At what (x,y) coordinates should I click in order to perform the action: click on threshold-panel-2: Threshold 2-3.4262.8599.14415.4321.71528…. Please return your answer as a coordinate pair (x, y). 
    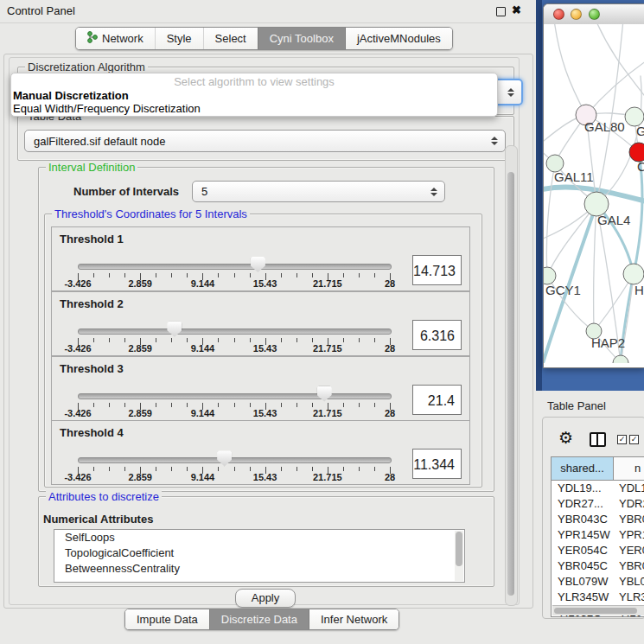
    Looking at the image, I should click on (261, 323).